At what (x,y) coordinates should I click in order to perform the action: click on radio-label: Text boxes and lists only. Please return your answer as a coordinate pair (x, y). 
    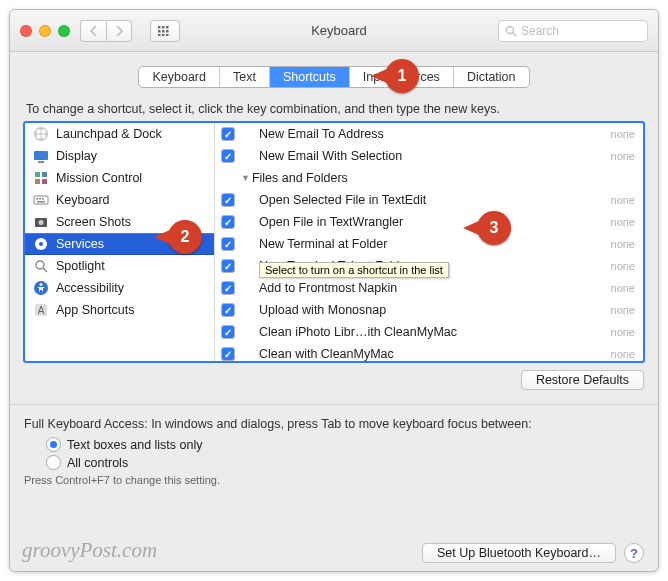
    Looking at the image, I should click on (135, 445).